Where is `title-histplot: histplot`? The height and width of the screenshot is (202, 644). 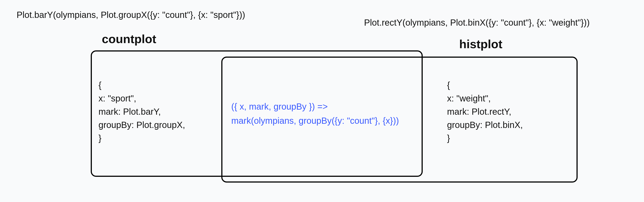
title-histplot: histplot is located at coordinates (481, 44).